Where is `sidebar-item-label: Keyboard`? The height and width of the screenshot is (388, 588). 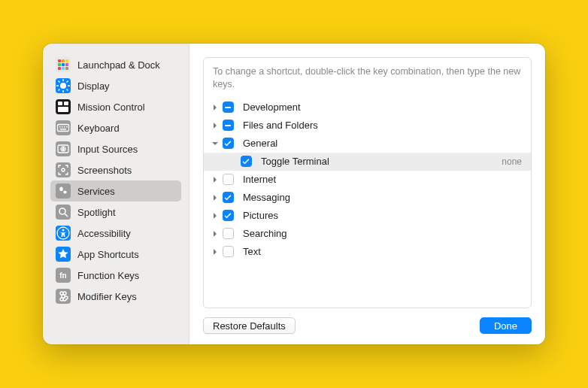
sidebar-item-label: Keyboard is located at coordinates (99, 128).